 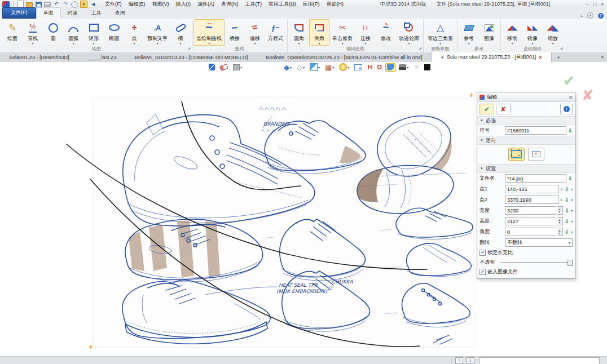 I want to click on tab-constraint: 约束, so click(x=73, y=14).